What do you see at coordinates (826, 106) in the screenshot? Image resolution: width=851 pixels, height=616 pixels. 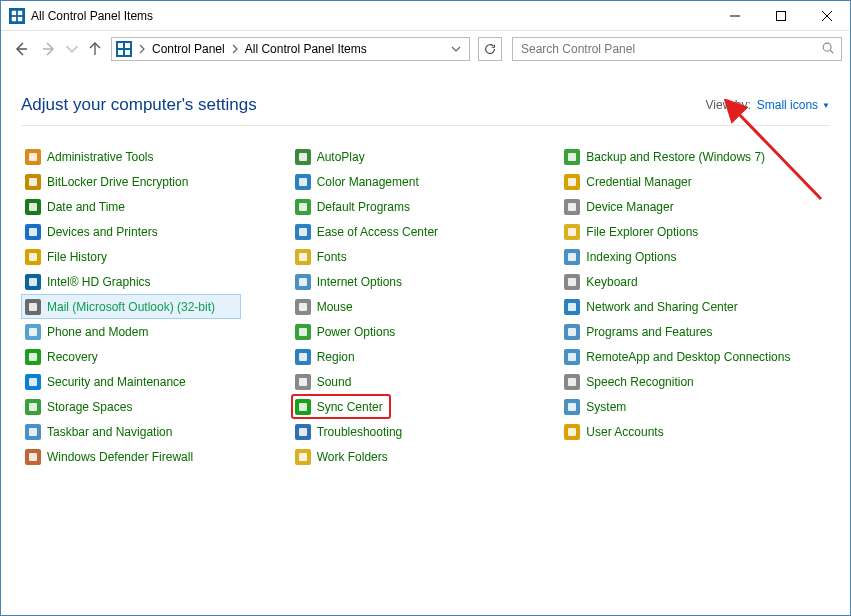 I see `chevron-down-icon: ▼` at bounding box center [826, 106].